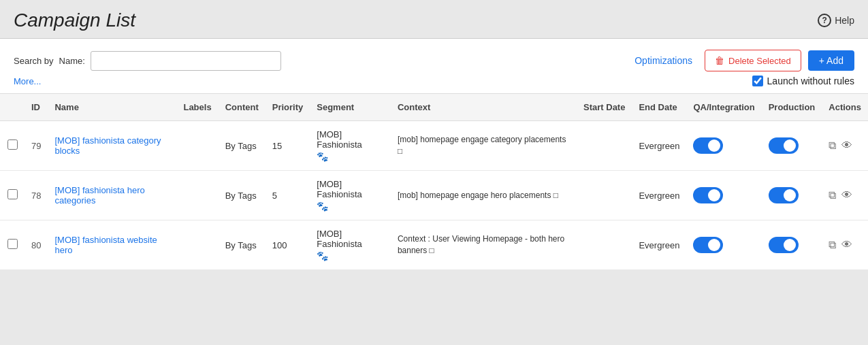  Describe the element at coordinates (724, 108) in the screenshot. I see `col-qa: QA/Integration` at that location.